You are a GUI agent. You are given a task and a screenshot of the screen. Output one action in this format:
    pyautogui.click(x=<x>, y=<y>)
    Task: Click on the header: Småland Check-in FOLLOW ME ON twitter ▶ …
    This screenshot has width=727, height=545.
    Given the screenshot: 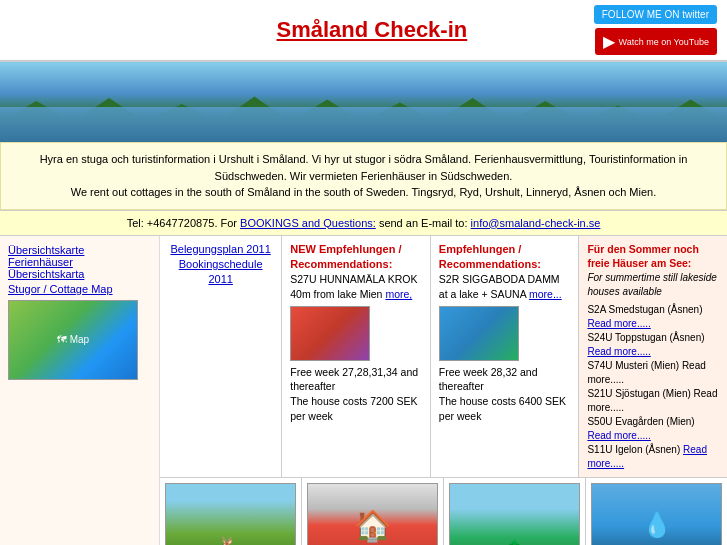 What is the action you would take?
    pyautogui.click(x=364, y=31)
    